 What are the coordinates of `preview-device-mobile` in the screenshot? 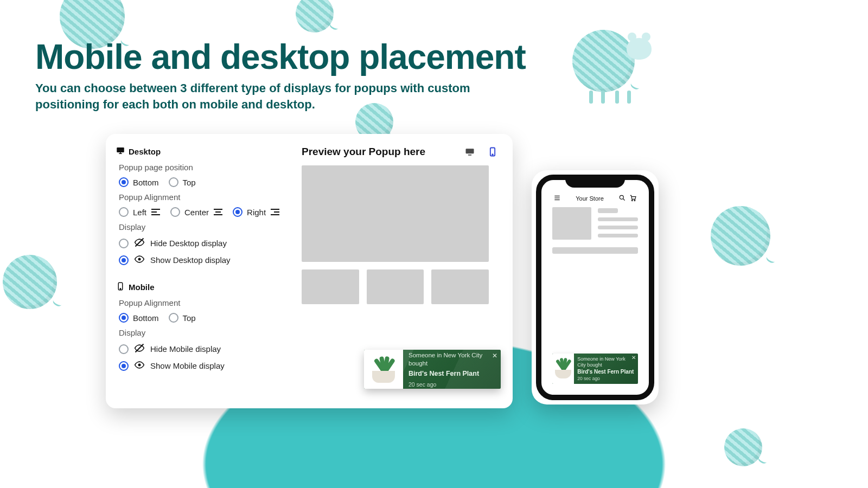 It's located at (493, 152).